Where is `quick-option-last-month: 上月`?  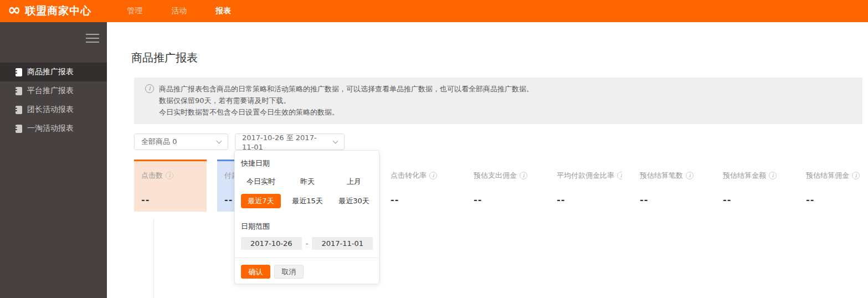 quick-option-last-month: 上月 is located at coordinates (354, 182).